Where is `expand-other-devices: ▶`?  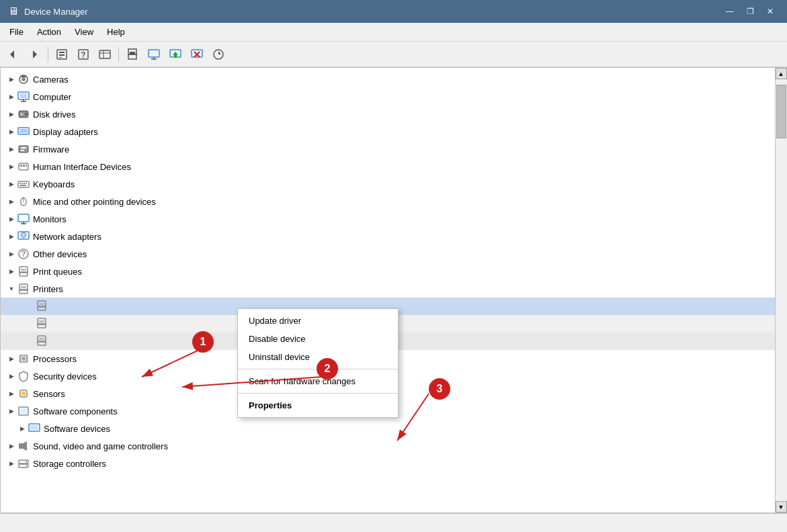 expand-other-devices: ▶ is located at coordinates (11, 254).